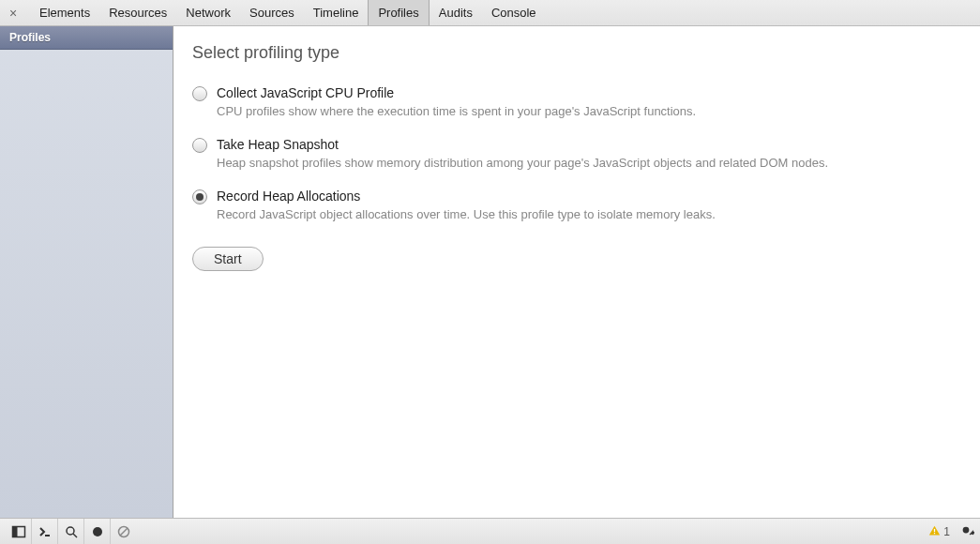  What do you see at coordinates (577, 206) in the screenshot?
I see `profile-option: Record Heap AllocationsRecord JavaScript…` at bounding box center [577, 206].